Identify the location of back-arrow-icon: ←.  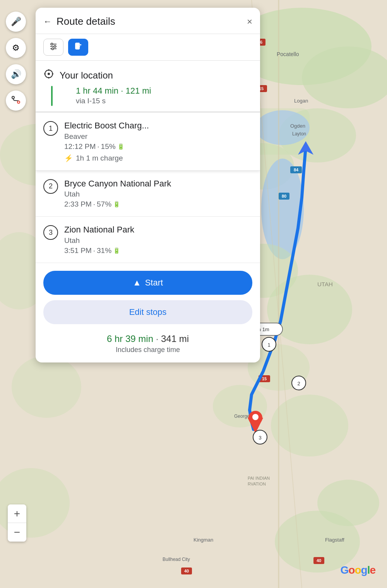
(48, 22).